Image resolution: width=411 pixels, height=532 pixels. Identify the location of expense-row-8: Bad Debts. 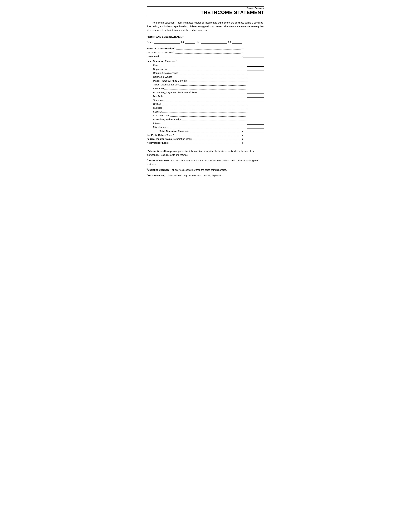
(209, 96).